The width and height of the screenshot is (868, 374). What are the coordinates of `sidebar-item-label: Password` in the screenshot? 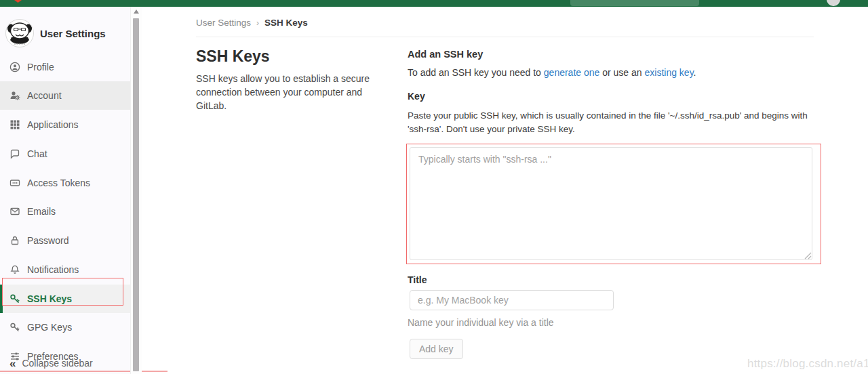 It's located at (47, 241).